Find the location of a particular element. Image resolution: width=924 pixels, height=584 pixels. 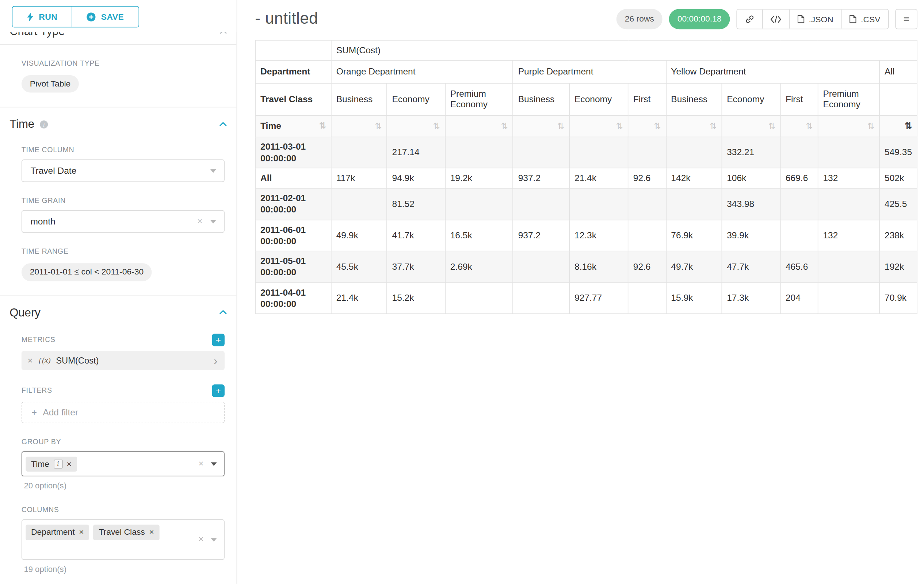

columns-select: Department×Travel Class× × is located at coordinates (123, 540).